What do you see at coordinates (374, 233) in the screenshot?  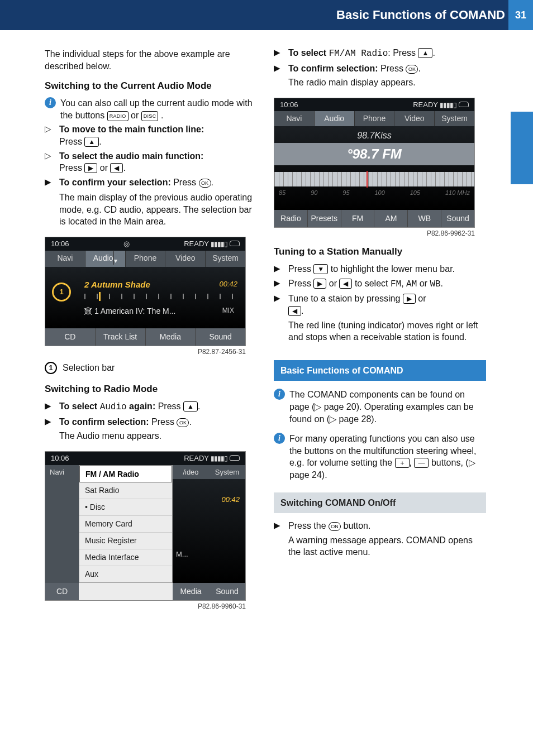 I see `image-code: P82.86-9962-31` at bounding box center [374, 233].